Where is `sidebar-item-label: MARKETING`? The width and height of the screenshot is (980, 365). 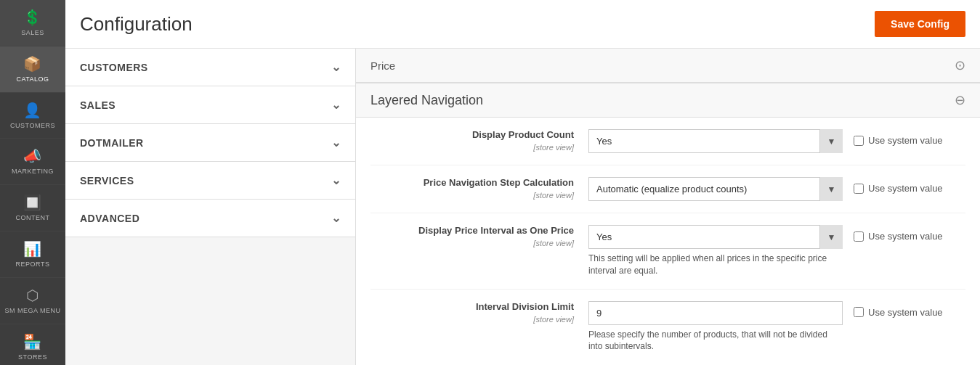
sidebar-item-label: MARKETING is located at coordinates (33, 171).